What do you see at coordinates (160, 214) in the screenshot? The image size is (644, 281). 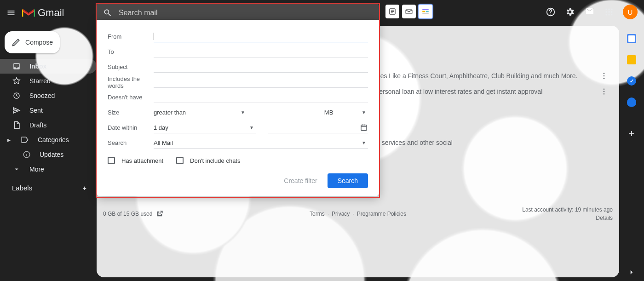 I see `open-in-new-icon` at bounding box center [160, 214].